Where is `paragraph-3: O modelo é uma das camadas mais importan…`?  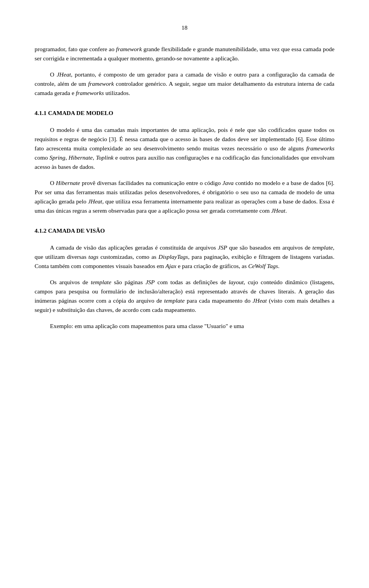
paragraph-3: O modelo é uma das camadas mais importan… is located at coordinates (184, 148).